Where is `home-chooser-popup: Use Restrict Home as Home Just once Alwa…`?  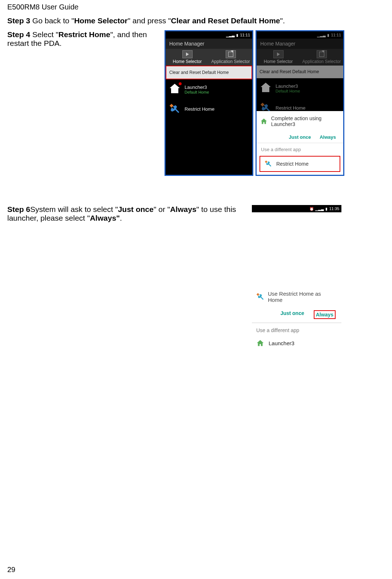
home-chooser-popup: Use Restrict Home as Home Just once Alwa… is located at coordinates (297, 318).